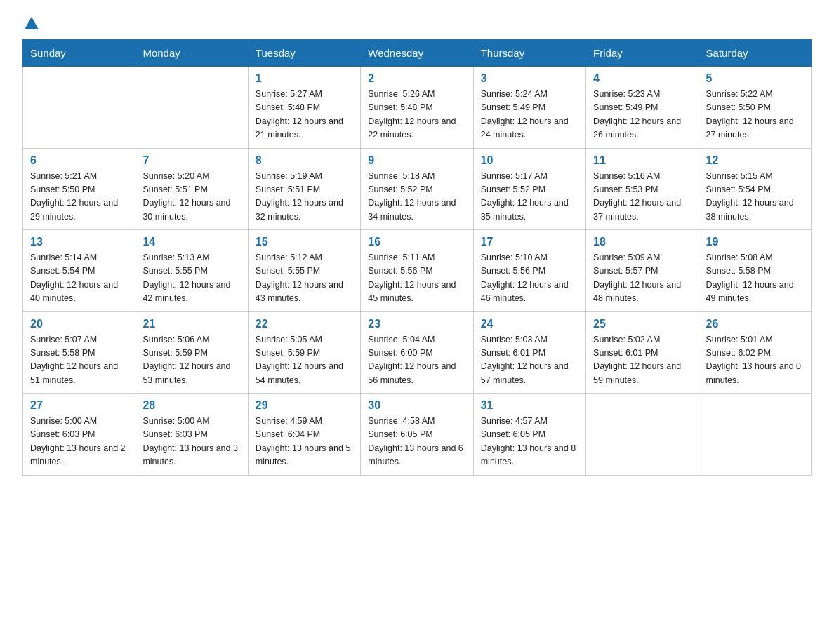 The width and height of the screenshot is (834, 644). What do you see at coordinates (642, 189) in the screenshot?
I see `calendar-cell: 11Sunrise: 5:16 AM Sunset: 5:53 PM Dayli…` at bounding box center [642, 189].